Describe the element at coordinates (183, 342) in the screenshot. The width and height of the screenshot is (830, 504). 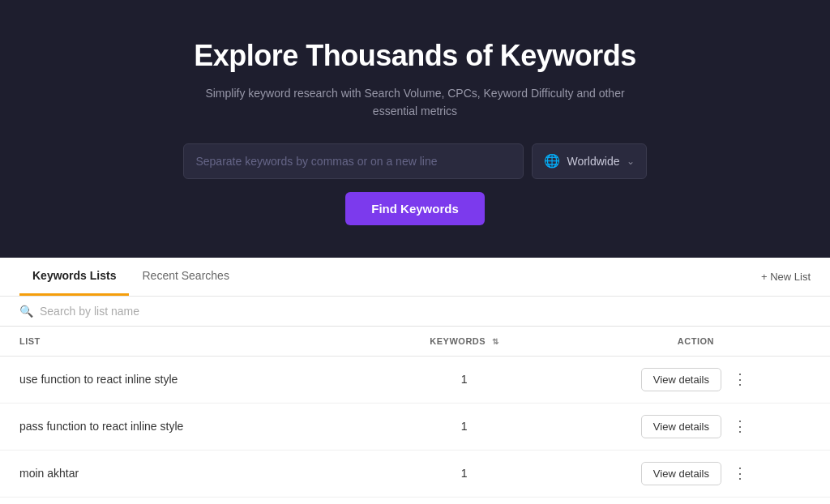
I see `col-header-list: LIST` at that location.